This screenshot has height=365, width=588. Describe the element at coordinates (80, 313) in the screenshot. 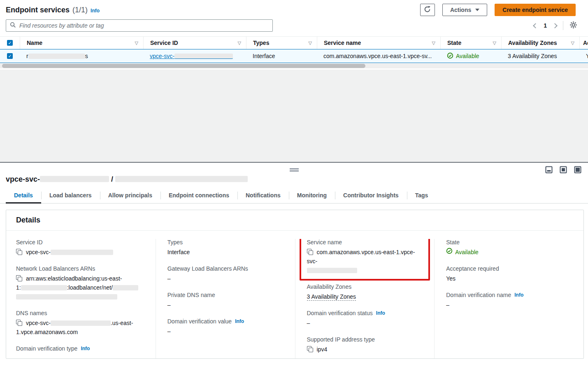

I see `field-label: DNS names` at that location.